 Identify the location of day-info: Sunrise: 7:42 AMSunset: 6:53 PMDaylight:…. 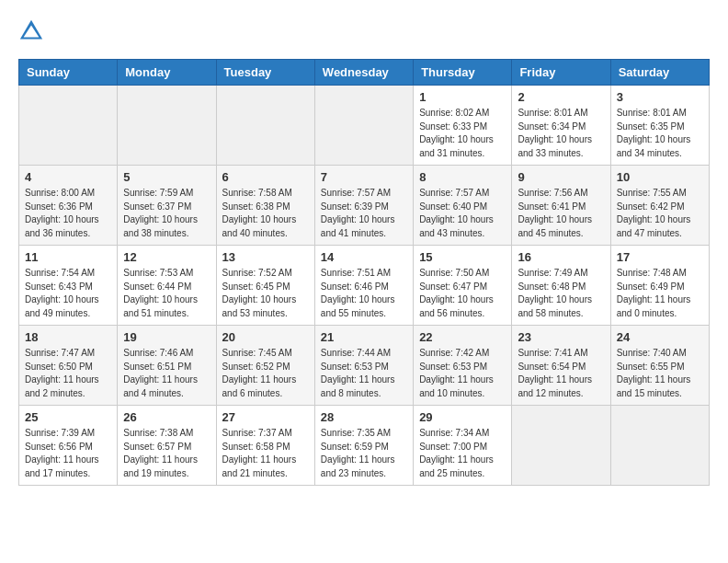
(462, 373).